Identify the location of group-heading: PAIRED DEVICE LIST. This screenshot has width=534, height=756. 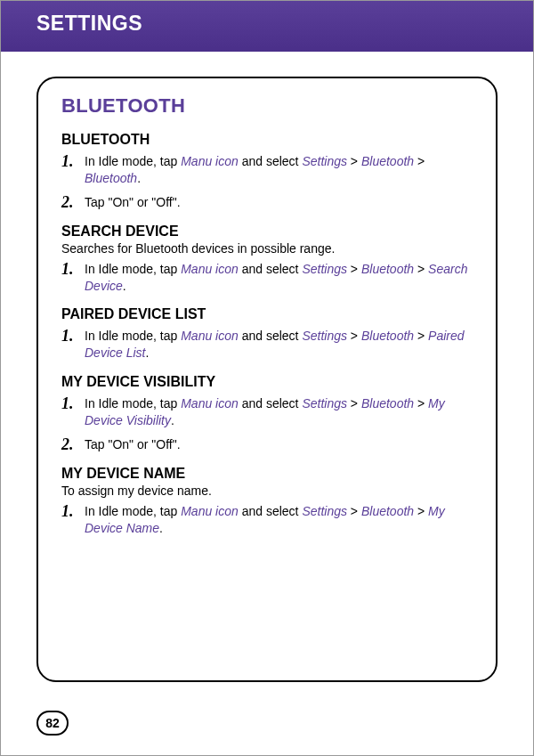
(267, 314).